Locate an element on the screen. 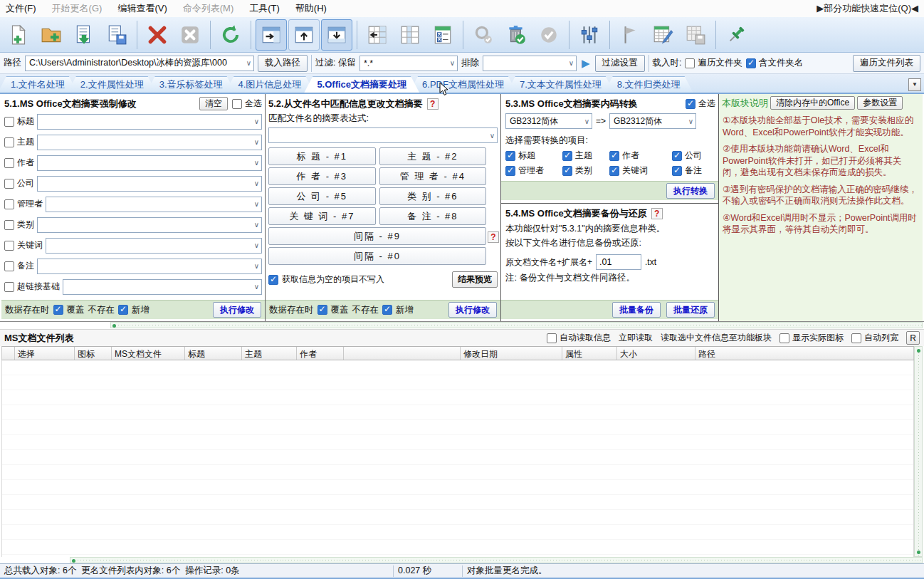 This screenshot has width=924, height=579. show-real-icons-checkbox: 显示实际图标 is located at coordinates (812, 338).